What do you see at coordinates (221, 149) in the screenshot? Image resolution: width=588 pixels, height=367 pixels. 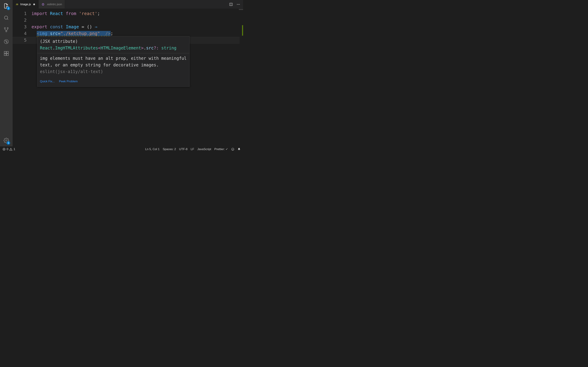 I see `status-prettier: Prettier: ✓` at bounding box center [221, 149].